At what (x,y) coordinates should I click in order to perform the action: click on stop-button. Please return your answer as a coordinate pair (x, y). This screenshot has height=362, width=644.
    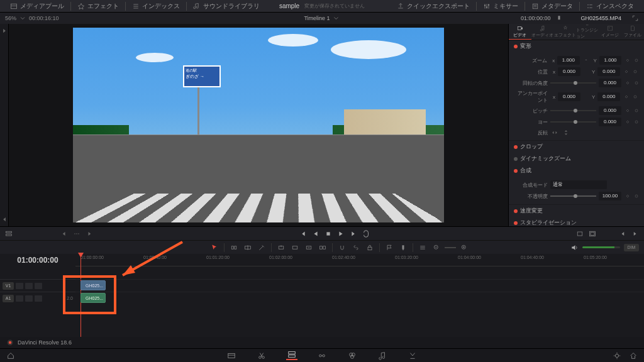
    Looking at the image, I should click on (328, 234).